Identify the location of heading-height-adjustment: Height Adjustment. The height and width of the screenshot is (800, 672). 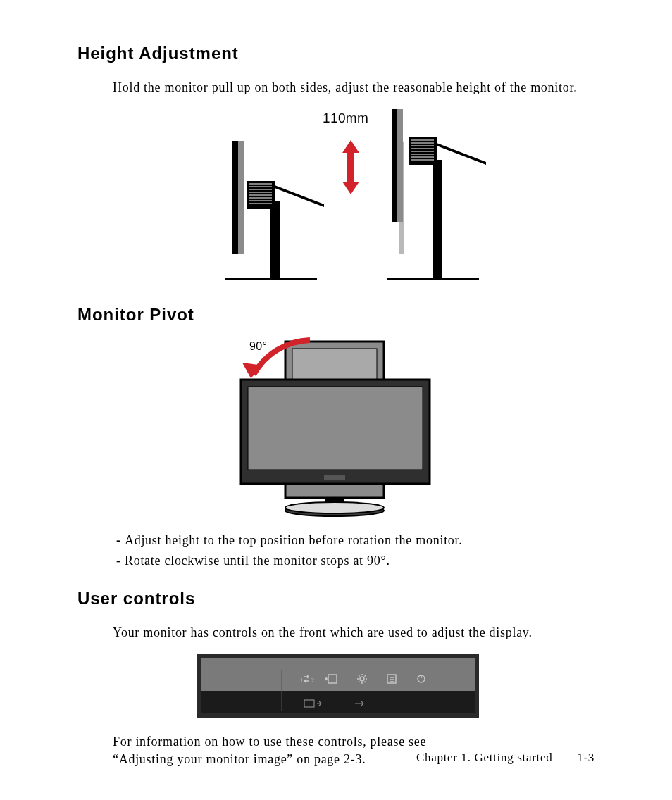
(336, 54).